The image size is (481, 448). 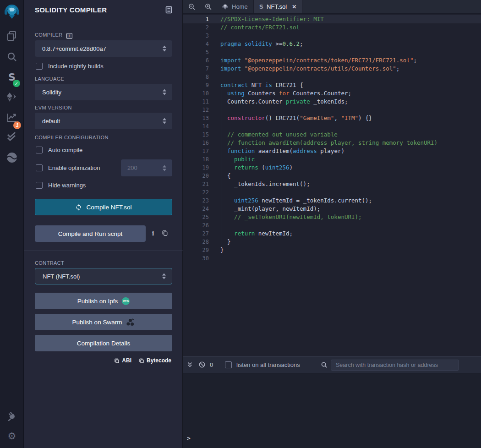 What do you see at coordinates (332, 258) in the screenshot?
I see `code-line: 30` at bounding box center [332, 258].